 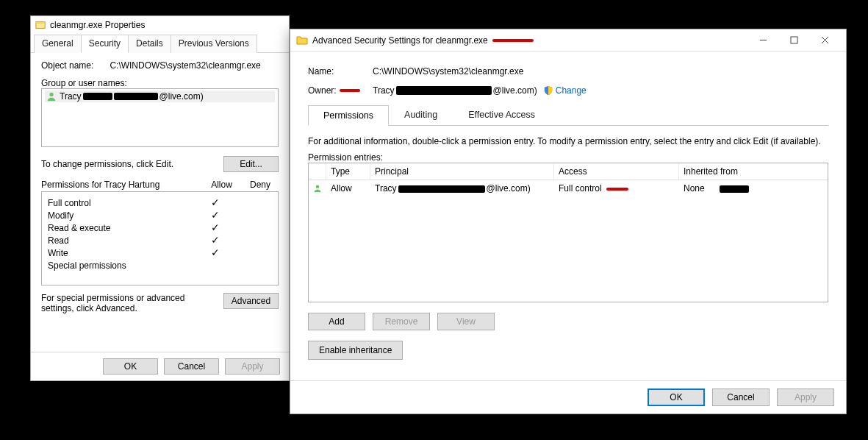 What do you see at coordinates (160, 96) in the screenshot?
I see `user-list-item: Tracy @live.com)` at bounding box center [160, 96].